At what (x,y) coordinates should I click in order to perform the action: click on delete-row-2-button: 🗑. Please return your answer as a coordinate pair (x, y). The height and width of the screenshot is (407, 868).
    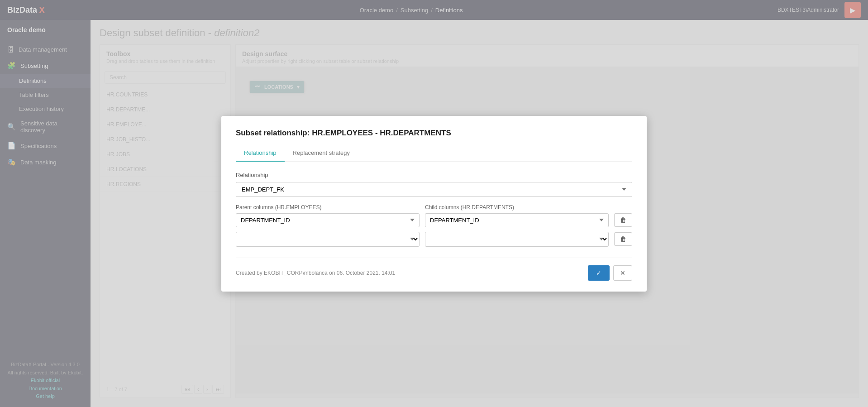
    Looking at the image, I should click on (623, 239).